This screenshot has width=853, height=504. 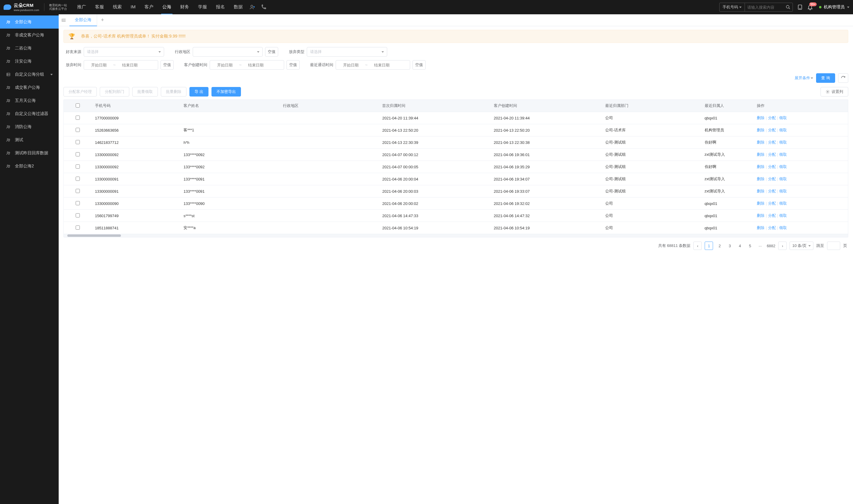 I want to click on abandon-type-select: 请选择, so click(x=347, y=52).